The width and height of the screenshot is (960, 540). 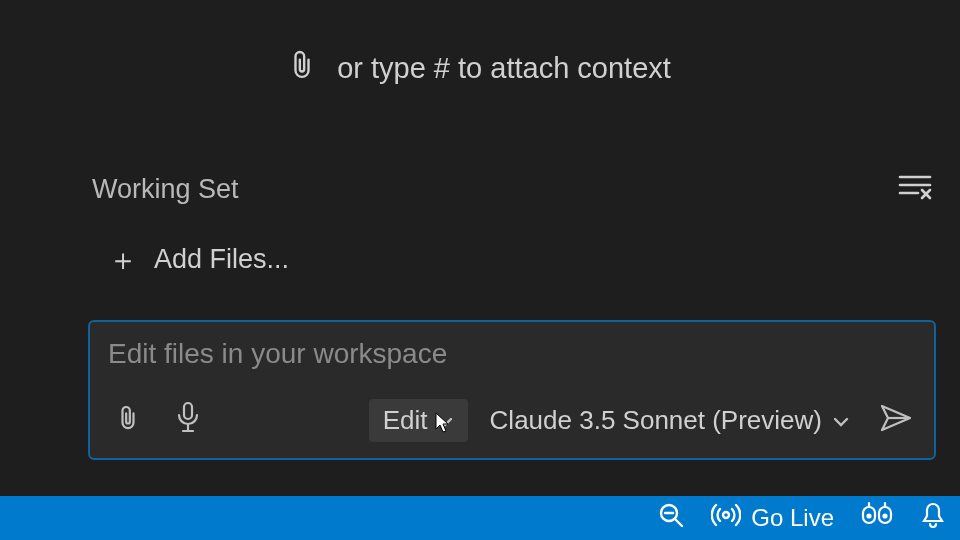 What do you see at coordinates (512, 359) in the screenshot?
I see `chat-placeholder: Edit files in your workspace` at bounding box center [512, 359].